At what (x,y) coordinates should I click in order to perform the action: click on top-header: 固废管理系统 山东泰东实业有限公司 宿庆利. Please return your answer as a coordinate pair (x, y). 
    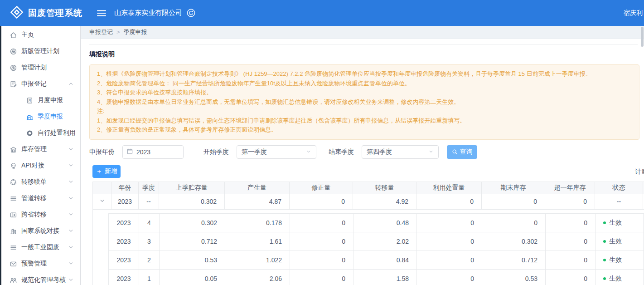
    Looking at the image, I should click on (322, 13).